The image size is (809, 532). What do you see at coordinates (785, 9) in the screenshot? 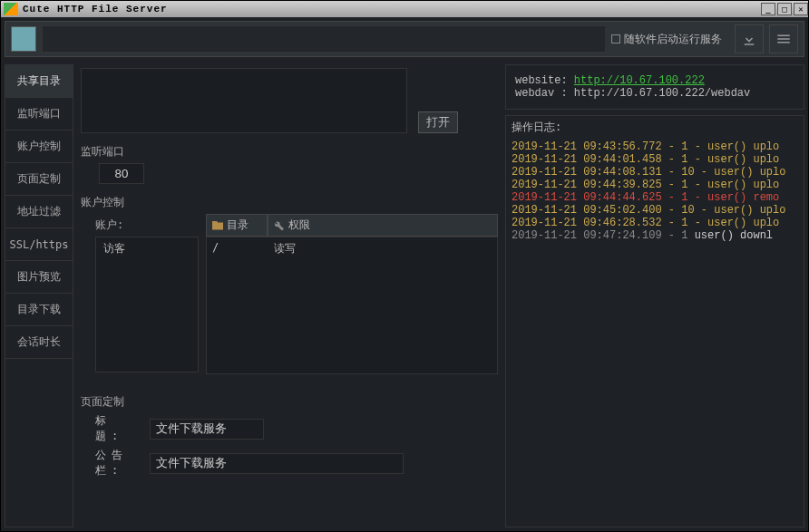
I see `maximize-button: □` at bounding box center [785, 9].